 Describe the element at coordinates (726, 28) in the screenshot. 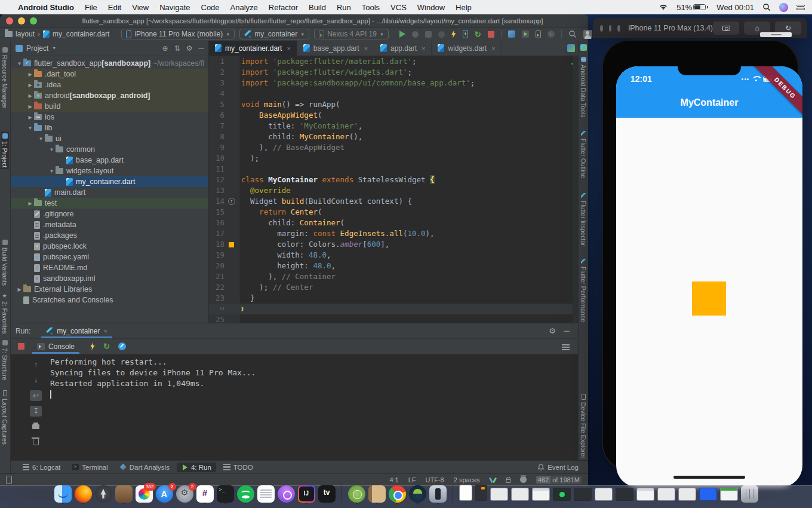

I see `screenshot-button` at that location.